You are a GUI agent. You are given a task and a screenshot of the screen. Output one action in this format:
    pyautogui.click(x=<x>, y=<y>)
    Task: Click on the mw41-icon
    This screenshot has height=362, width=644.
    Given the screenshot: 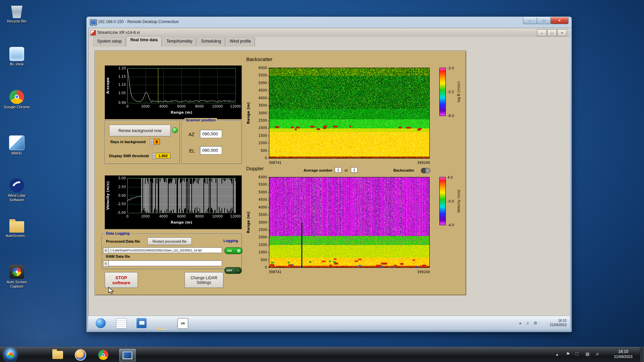 What is the action you would take?
    pyautogui.click(x=17, y=143)
    